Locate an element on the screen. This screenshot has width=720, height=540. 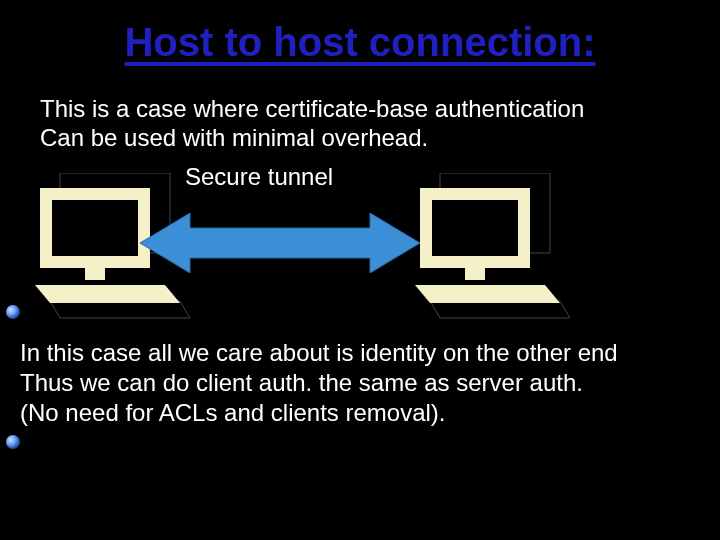
intro-paragraph: This is a case where certificate-base au… is located at coordinates (360, 124).